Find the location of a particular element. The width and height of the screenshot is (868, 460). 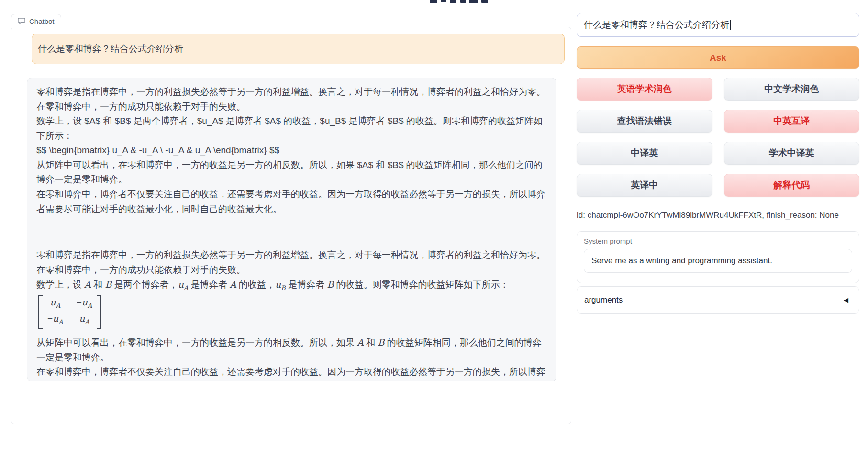

quick-button-0: 英语学术润色 is located at coordinates (645, 89).